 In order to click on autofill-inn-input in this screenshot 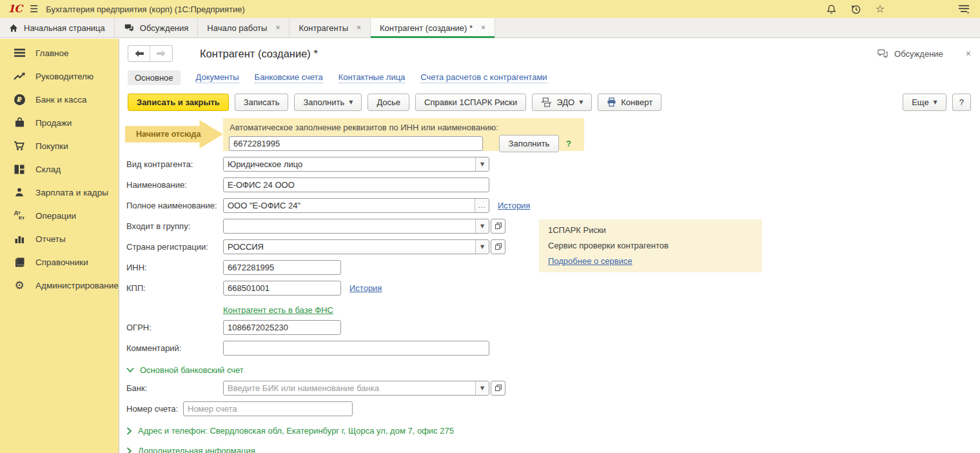, I will do `click(356, 143)`.